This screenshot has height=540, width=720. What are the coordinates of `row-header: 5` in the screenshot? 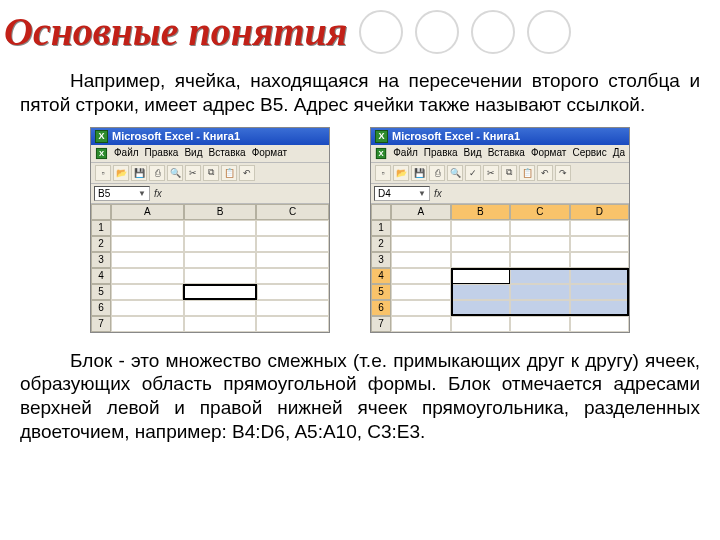 It's located at (381, 292).